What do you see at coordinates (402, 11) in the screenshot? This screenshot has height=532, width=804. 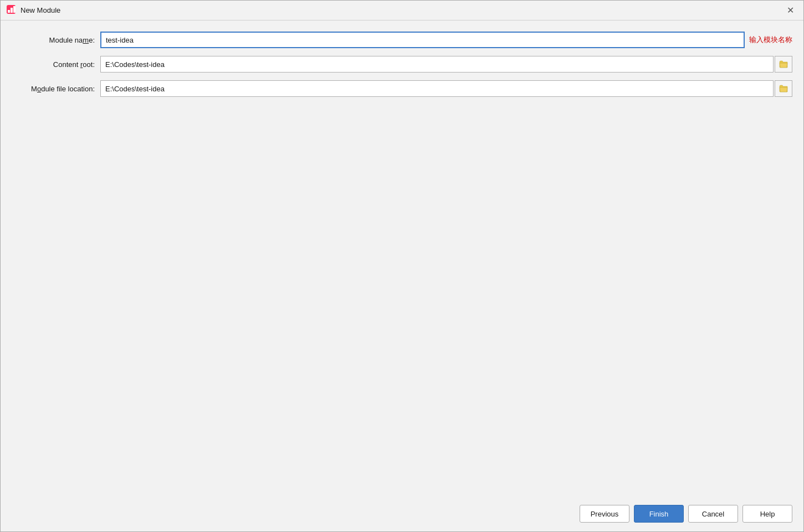 I see `title-bar: New Module ✕` at bounding box center [402, 11].